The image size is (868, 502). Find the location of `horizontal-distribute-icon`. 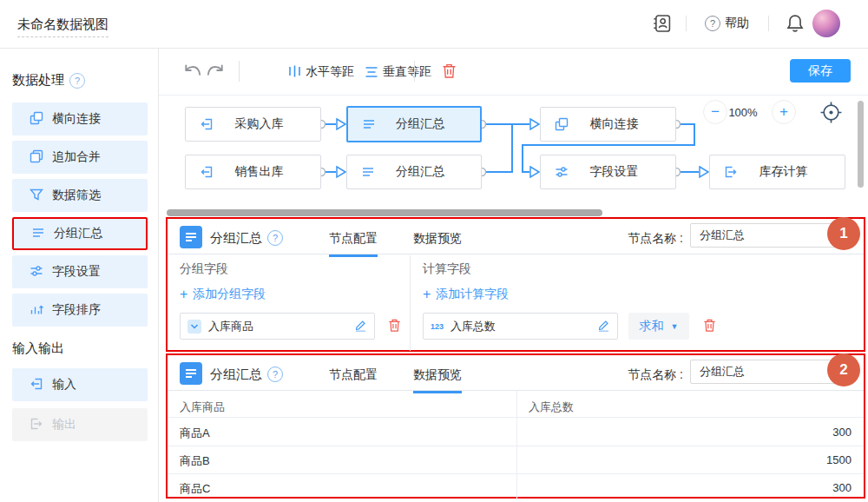

horizontal-distribute-icon is located at coordinates (295, 73).